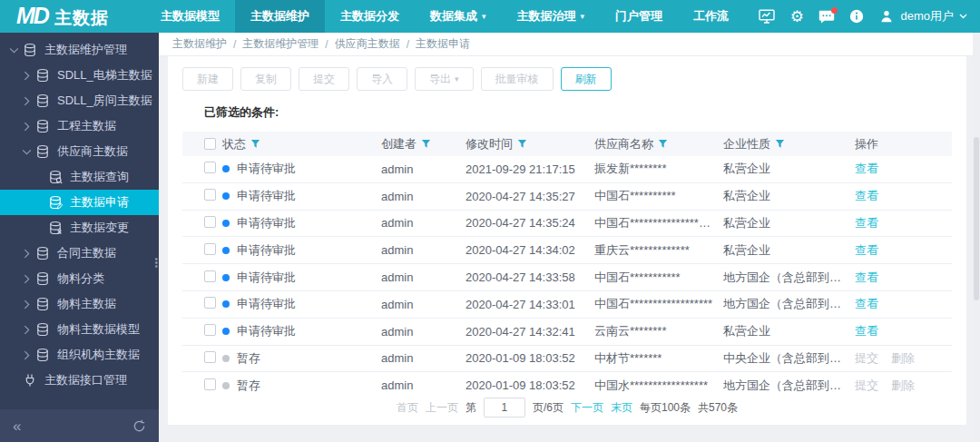 This screenshot has height=442, width=980. Describe the element at coordinates (80, 329) in the screenshot. I see `sidebar-item-11: 物料主数据模型` at that location.